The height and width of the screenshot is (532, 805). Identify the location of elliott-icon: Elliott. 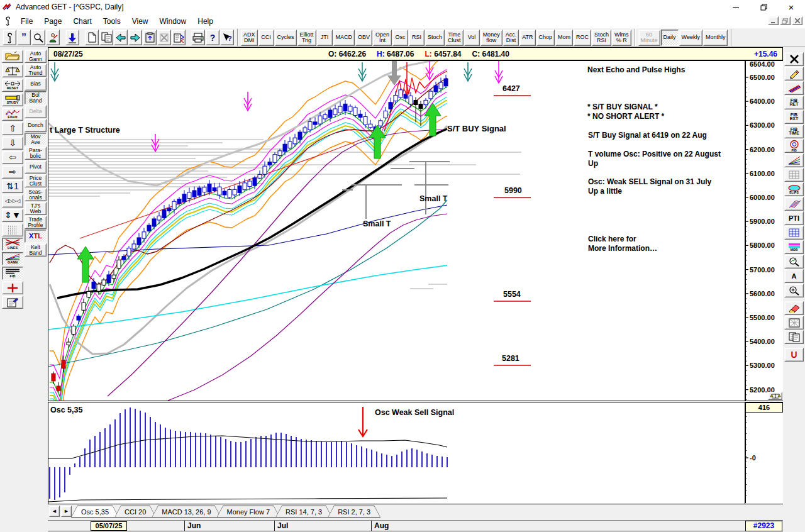
(13, 114).